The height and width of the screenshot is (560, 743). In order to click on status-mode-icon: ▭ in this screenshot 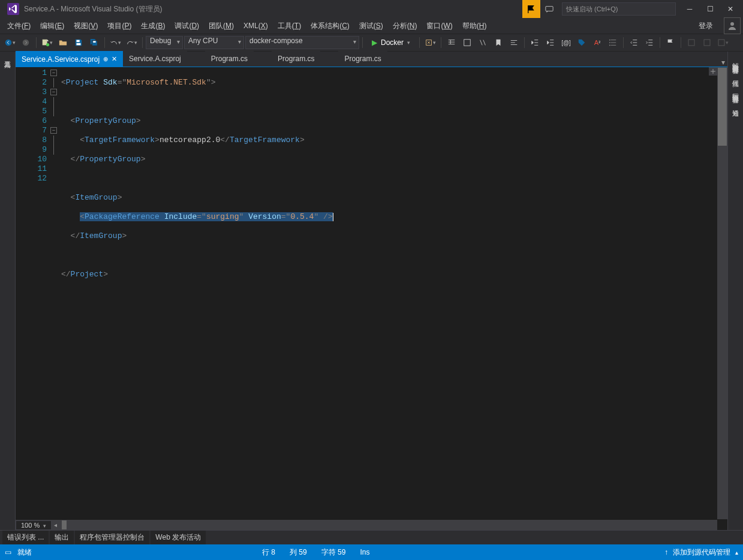, I will do `click(8, 552)`.